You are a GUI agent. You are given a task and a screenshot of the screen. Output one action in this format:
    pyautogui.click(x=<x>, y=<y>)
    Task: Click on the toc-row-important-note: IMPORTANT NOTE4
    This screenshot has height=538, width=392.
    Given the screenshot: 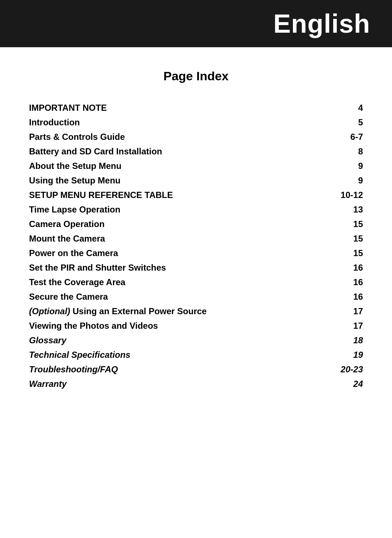 What is the action you would take?
    pyautogui.click(x=196, y=108)
    